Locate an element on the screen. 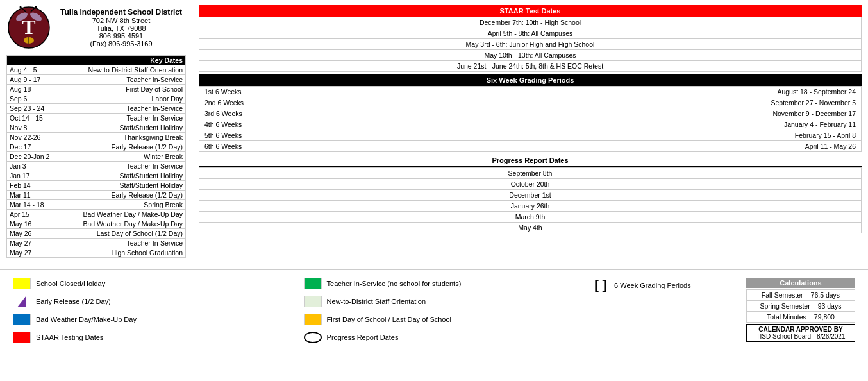 The width and height of the screenshot is (868, 381). progress-date: December 1st is located at coordinates (531, 195).